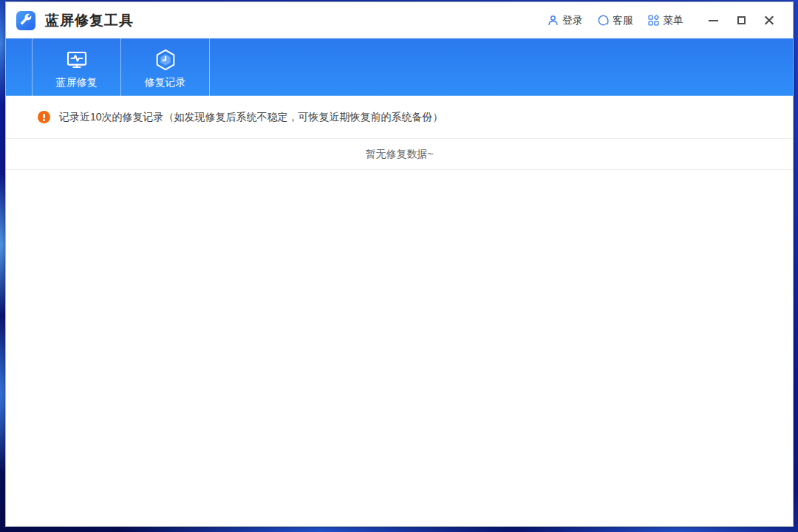 The image size is (798, 532). What do you see at coordinates (251, 117) in the screenshot?
I see `records-notice-text: 记录近10次的修复记录（如发现修复后系统不稳定，可恢复近期恢复前的系统备份）` at bounding box center [251, 117].